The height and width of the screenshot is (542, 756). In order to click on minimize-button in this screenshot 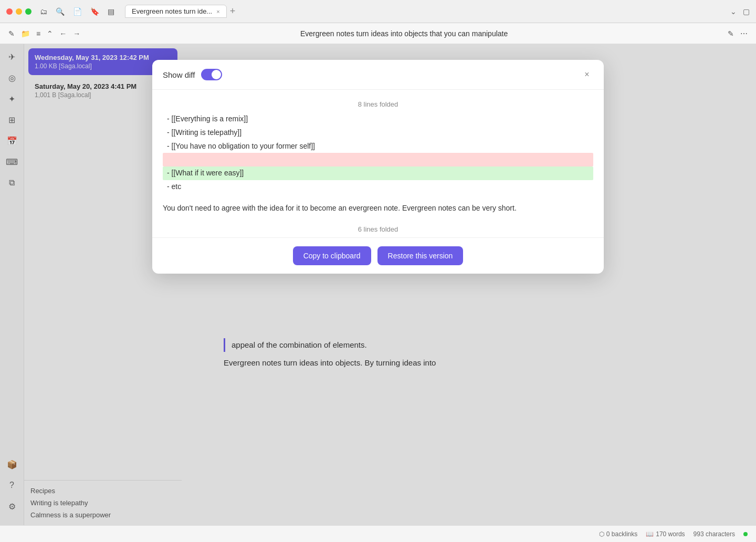, I will do `click(19, 12)`.